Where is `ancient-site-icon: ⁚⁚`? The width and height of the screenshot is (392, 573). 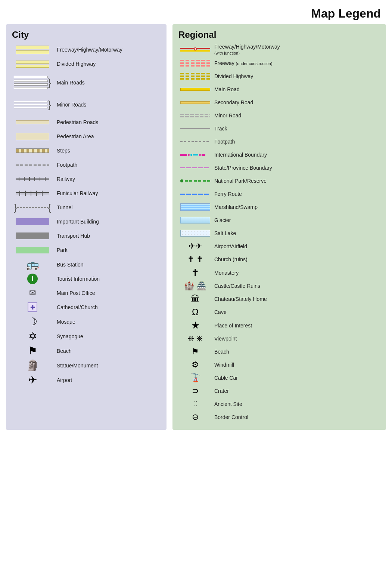
ancient-site-icon: ⁚⁚ is located at coordinates (195, 404).